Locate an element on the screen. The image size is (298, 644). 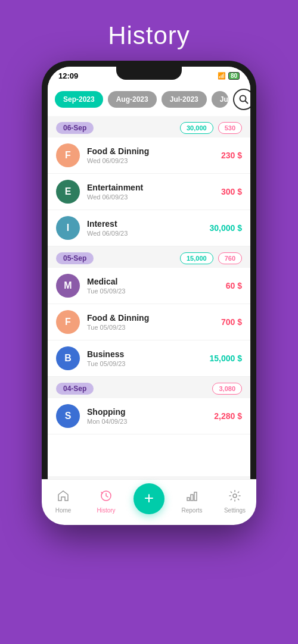
date-label-06sep: 06-Sep is located at coordinates (75, 128).